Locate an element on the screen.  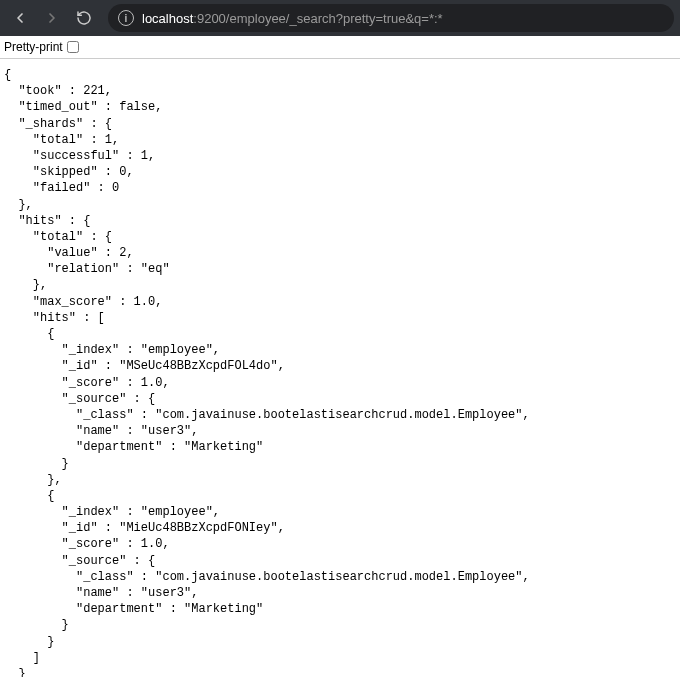
info-icon: i is located at coordinates (126, 18).